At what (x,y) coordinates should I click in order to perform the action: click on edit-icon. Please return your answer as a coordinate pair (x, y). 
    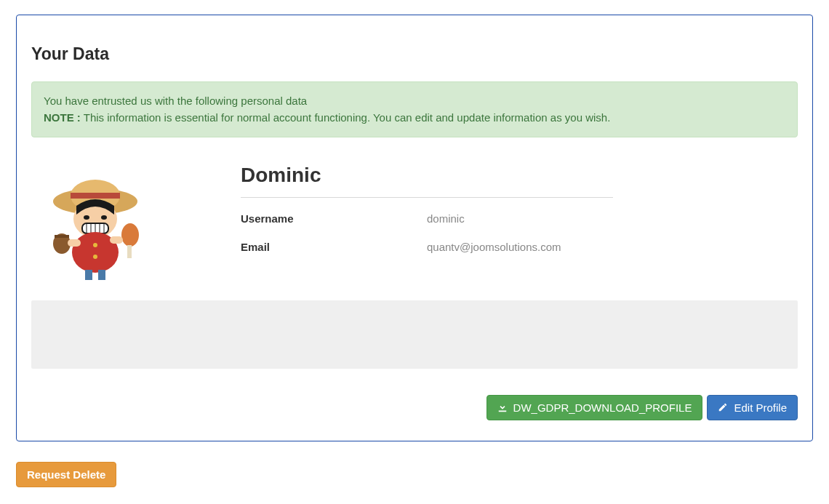
    Looking at the image, I should click on (723, 407).